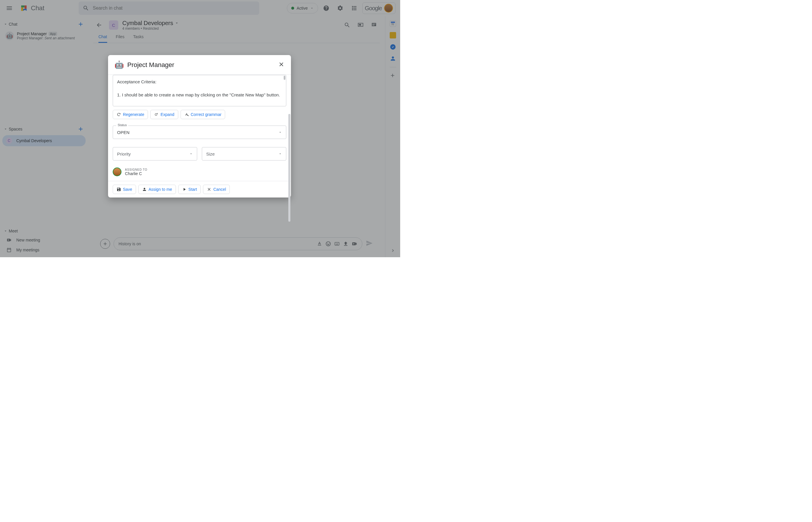 This screenshot has width=812, height=522. I want to click on assigned-to-label: ASSIGNED TO, so click(136, 169).